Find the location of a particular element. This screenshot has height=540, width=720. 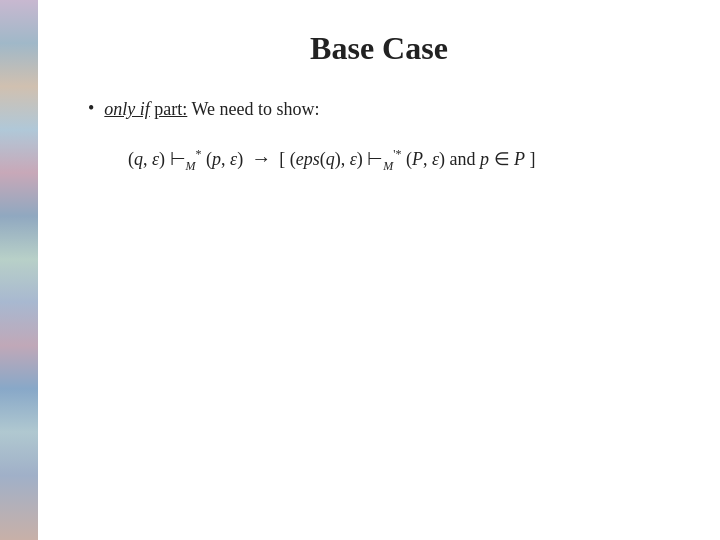

bullet-text: only if part: We need to show: is located at coordinates (212, 110).